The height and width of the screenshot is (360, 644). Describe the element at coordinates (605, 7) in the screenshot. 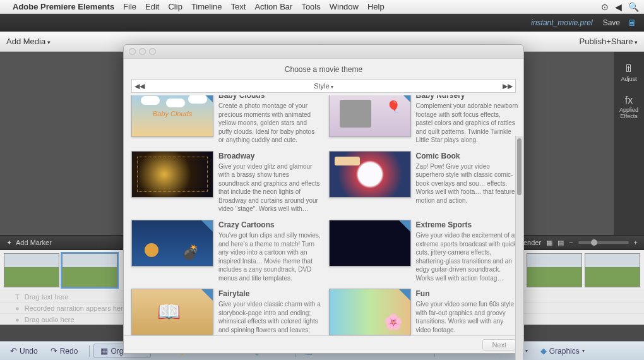

I see `wifi-icon: ⊙` at that location.